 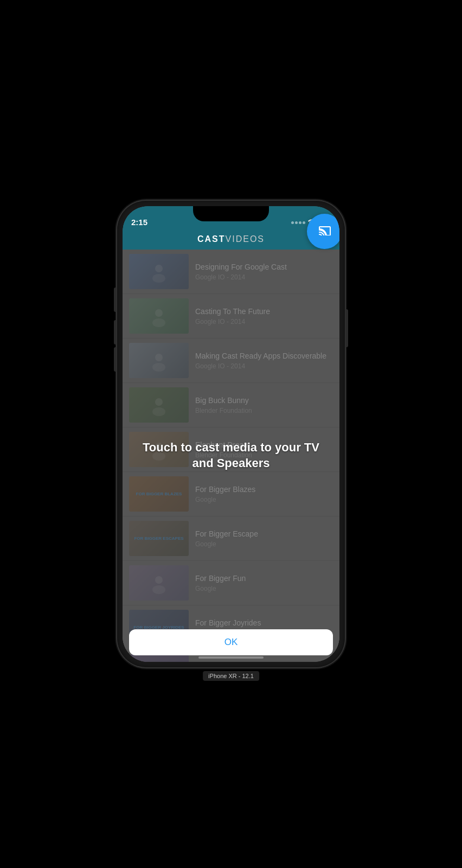 I want to click on app-title: CASTVIDEOS, so click(x=231, y=239).